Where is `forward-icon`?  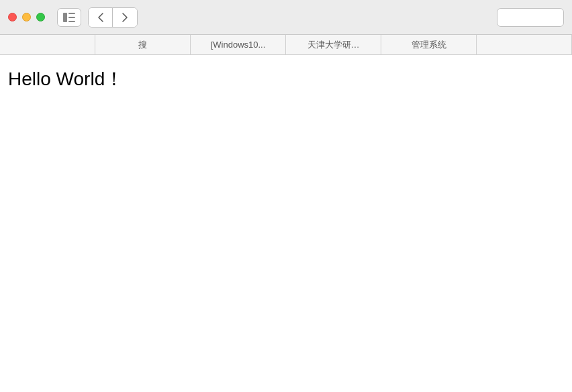 forward-icon is located at coordinates (125, 17).